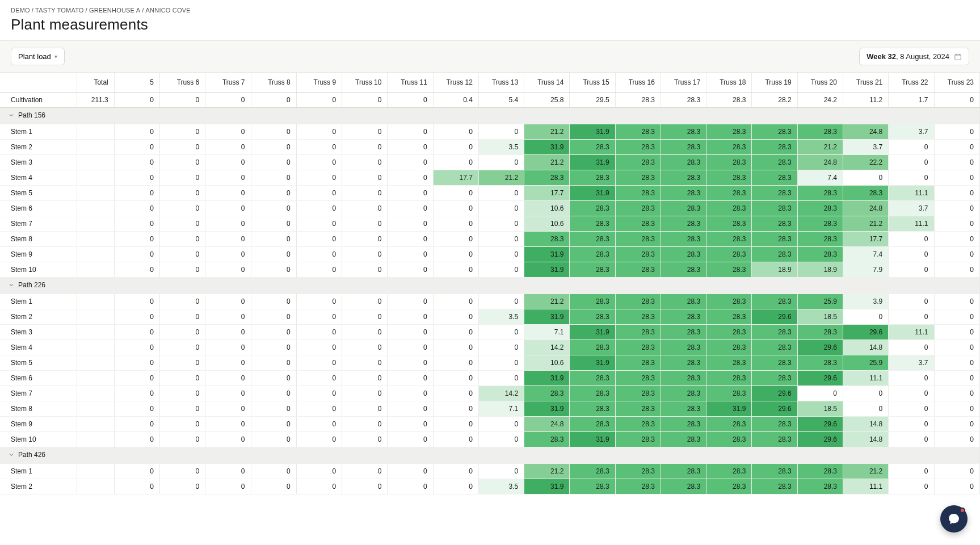 The width and height of the screenshot is (980, 545). Describe the element at coordinates (490, 254) in the screenshot. I see `stem-row: Stem 900000000031.928.328.328.328.328.32…` at that location.